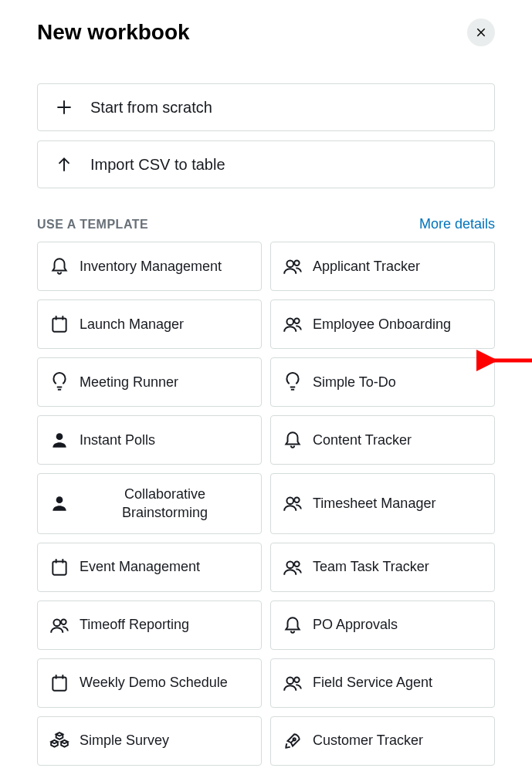 The image size is (532, 768). I want to click on template-simple-to-do: Simple To-Do, so click(383, 382).